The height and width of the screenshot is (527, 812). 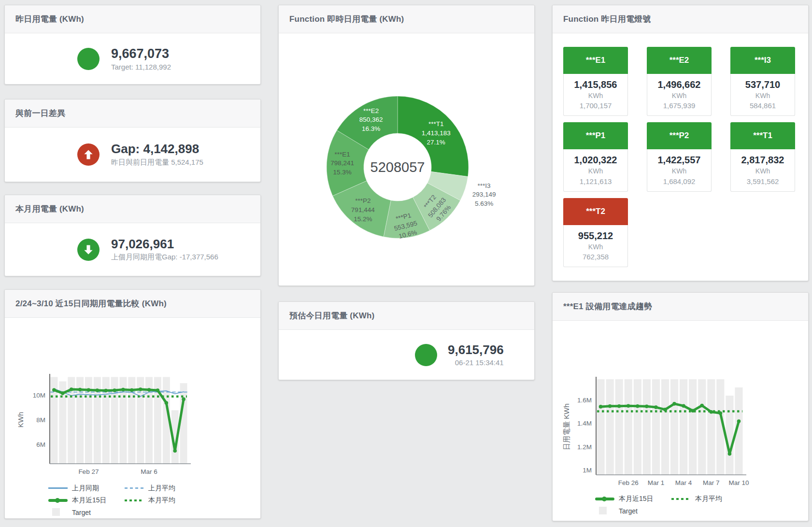 I want to click on panel-title: ***E1 設備用電達成趨勢, so click(x=608, y=306).